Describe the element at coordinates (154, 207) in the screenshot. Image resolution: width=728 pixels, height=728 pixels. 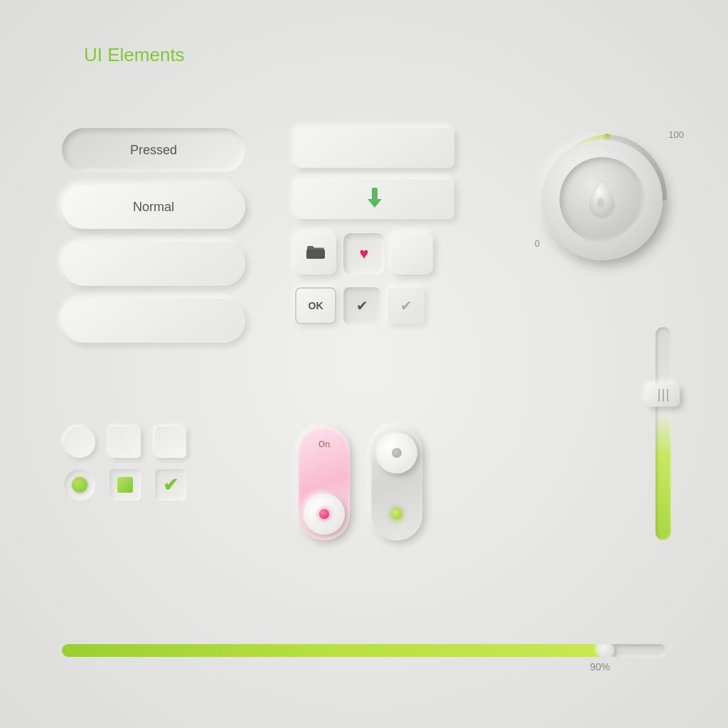
I see `normal-button: Normal` at that location.